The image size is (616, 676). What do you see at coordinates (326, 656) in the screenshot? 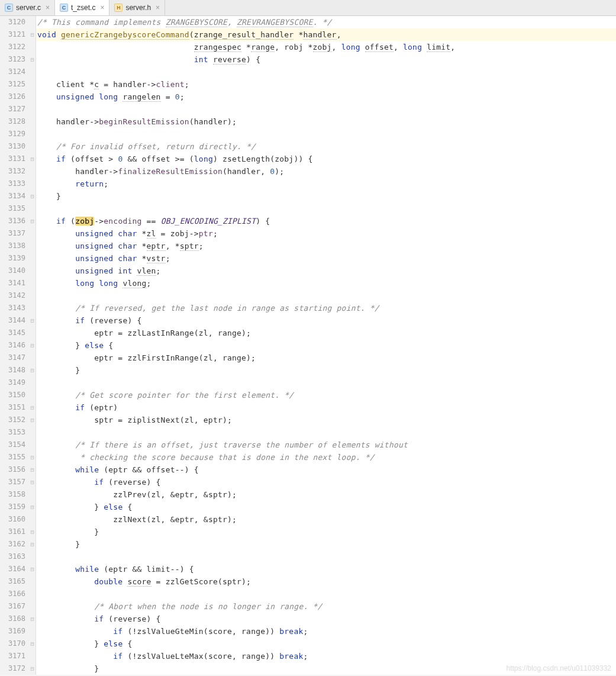
I see `code-line: if (!zslValueLteMax(score, range)) break…` at bounding box center [326, 656].